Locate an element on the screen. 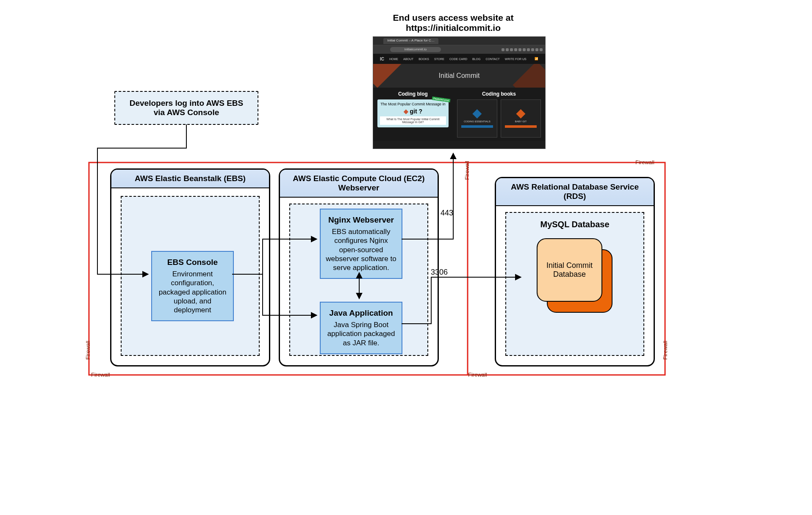 This screenshot has height=515, width=812. website-screenshot: Initial Commit – A Place for C… initialc… is located at coordinates (459, 93).